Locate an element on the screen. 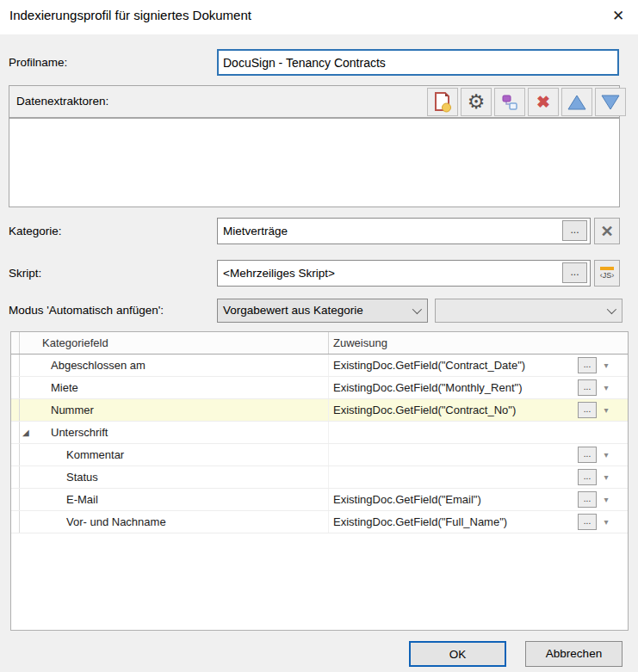 The height and width of the screenshot is (672, 638). category-value: Mietverträge is located at coordinates (255, 231).